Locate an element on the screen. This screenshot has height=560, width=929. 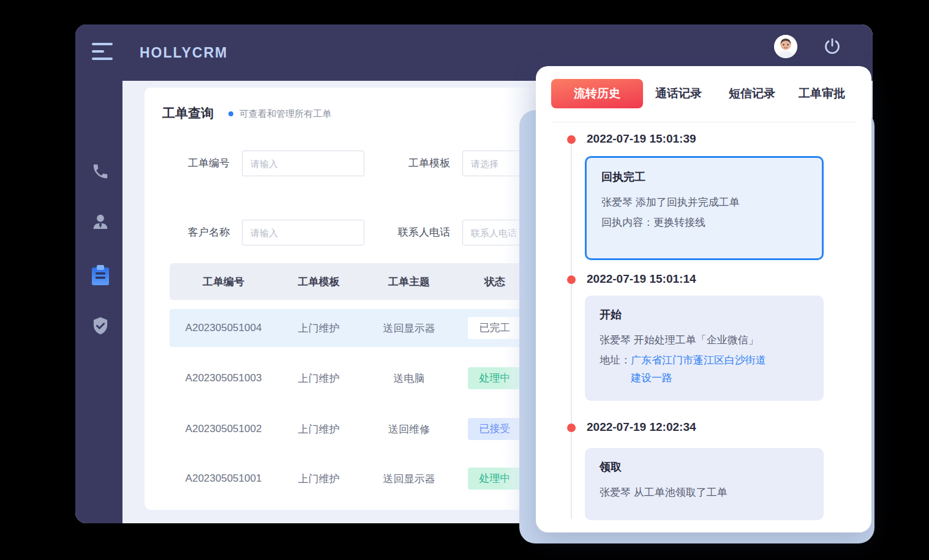
cell-order-id: A202305051001 is located at coordinates (224, 479).